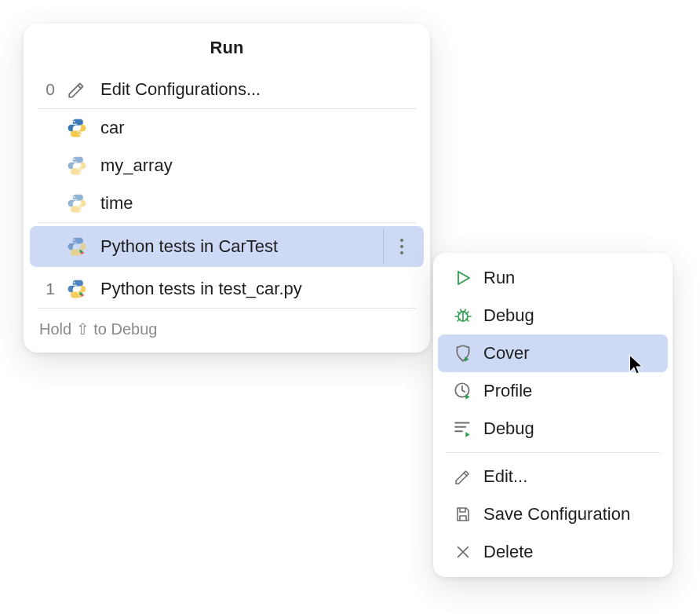  What do you see at coordinates (227, 247) in the screenshot?
I see `test-config-row-cartest: Python tests in CarTest` at bounding box center [227, 247].